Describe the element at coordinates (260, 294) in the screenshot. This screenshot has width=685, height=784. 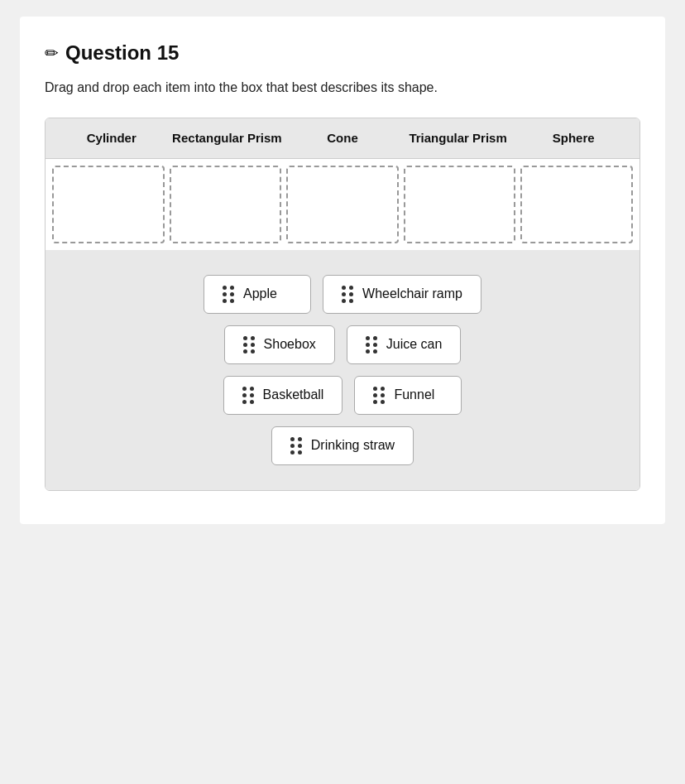
I see `drag-item-apple-label: Apple` at that location.